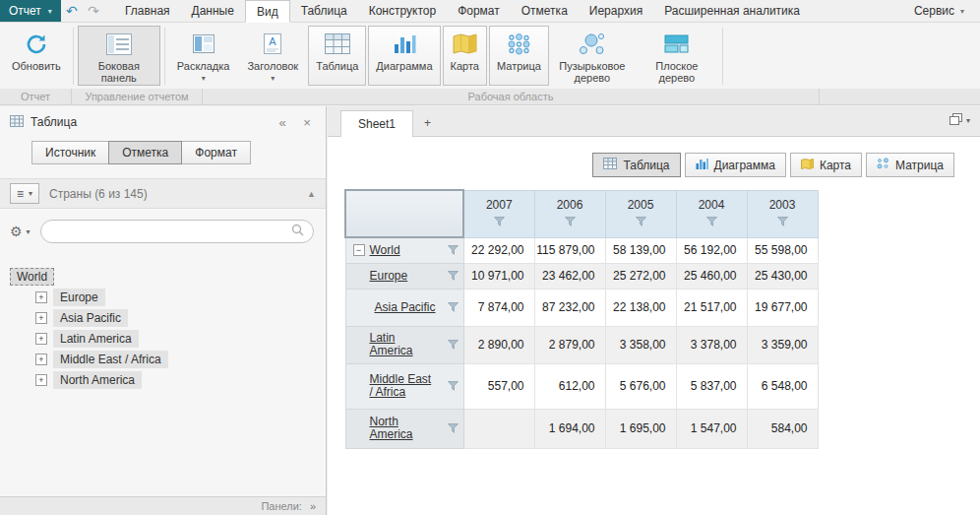 The width and height of the screenshot is (980, 515). What do you see at coordinates (736, 165) in the screenshot?
I see `view-button-chart: Диаграмма` at bounding box center [736, 165].